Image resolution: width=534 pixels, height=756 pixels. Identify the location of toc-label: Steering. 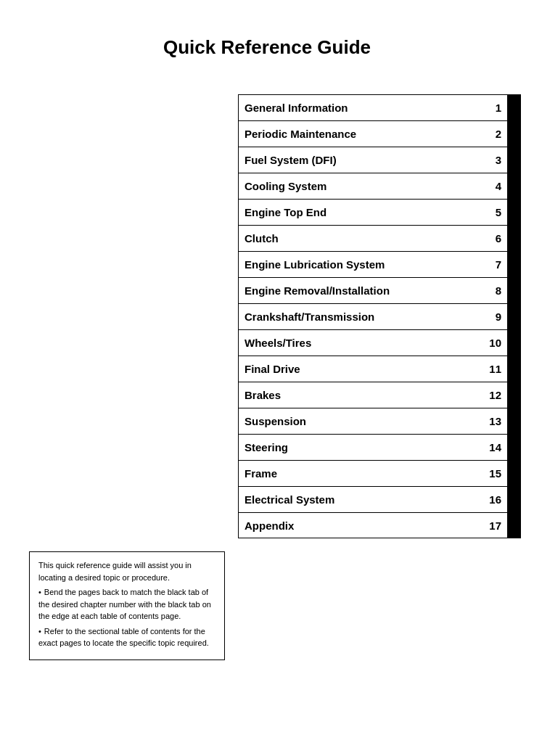
(362, 447).